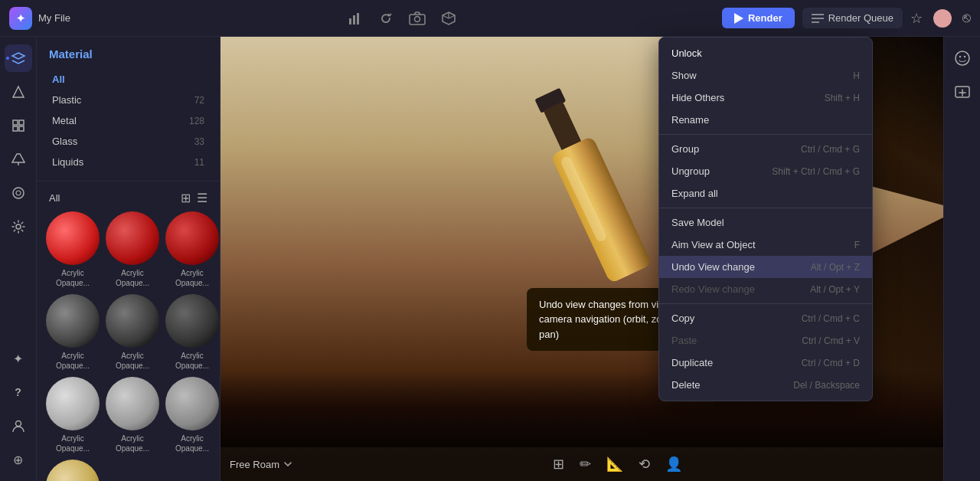 Image resolution: width=980 pixels, height=481 pixels. Describe the element at coordinates (582, 464) in the screenshot. I see `viewport-bottom-toolbar: Free Roam ⊞ ✏ 📐 ⟲ 👤` at that location.